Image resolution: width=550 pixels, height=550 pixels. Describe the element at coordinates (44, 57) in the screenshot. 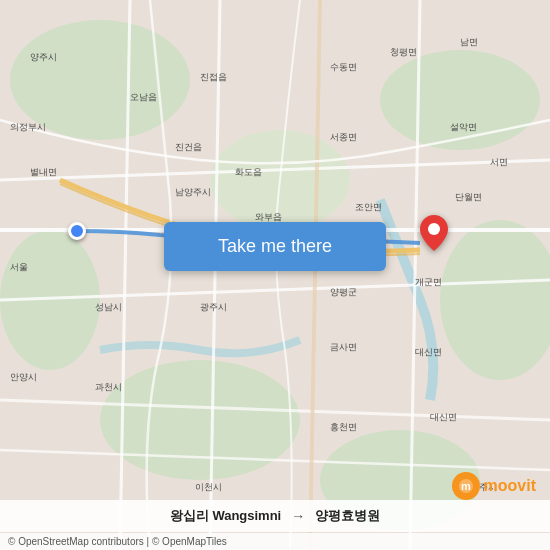

I see `svg-text: 양주시` at that location.